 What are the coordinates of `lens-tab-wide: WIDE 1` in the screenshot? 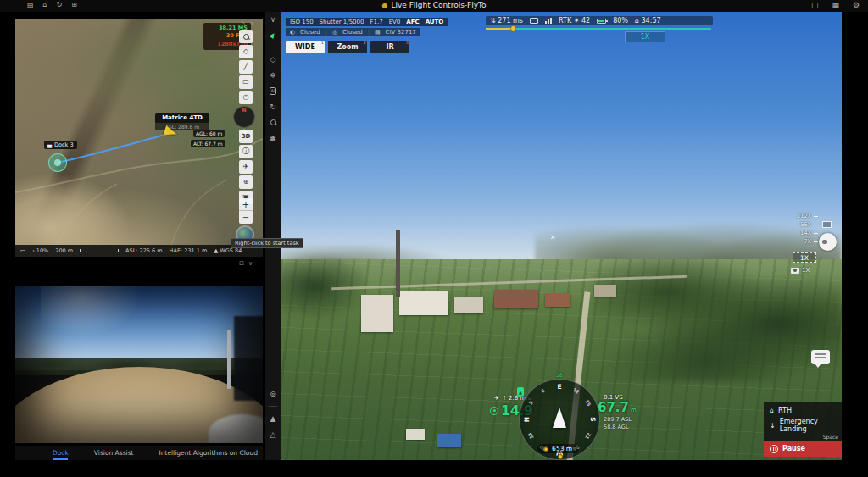 It's located at (305, 47).